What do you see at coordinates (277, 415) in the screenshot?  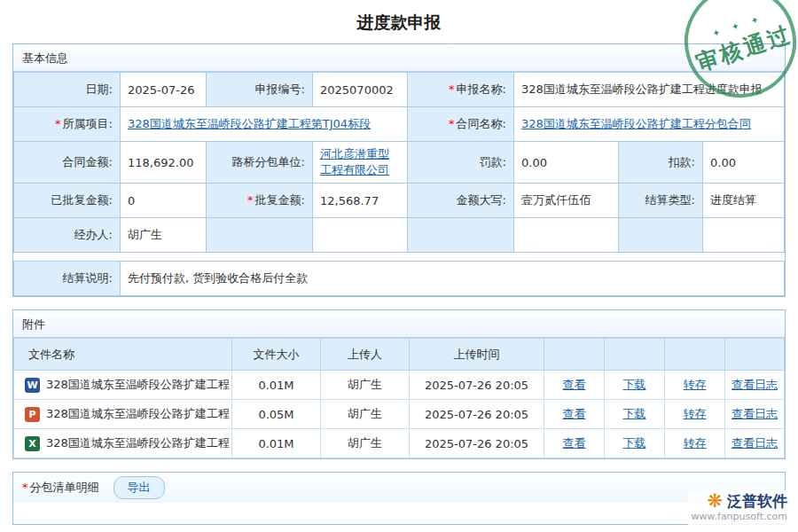 I see `file-size: 0.05M` at bounding box center [277, 415].